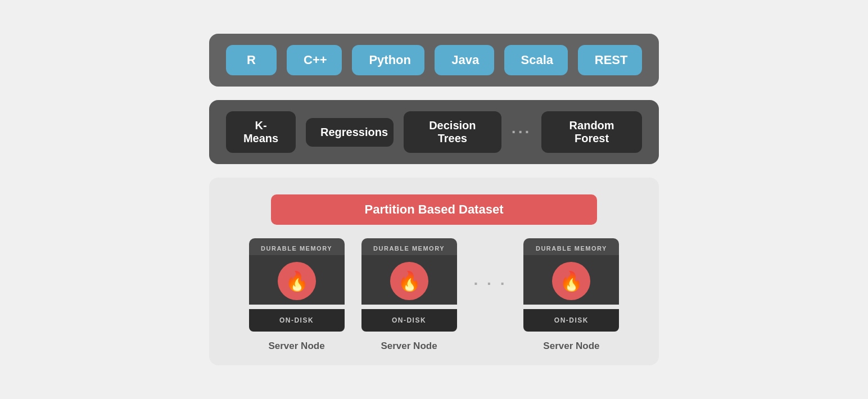 The image size is (868, 399). I want to click on lang-btn-python: Python, so click(388, 60).